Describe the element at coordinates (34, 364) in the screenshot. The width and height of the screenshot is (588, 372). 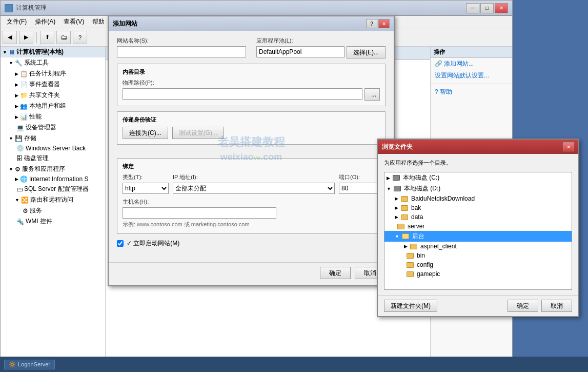
I see `taskbar-logon-label: LogonServer` at that location.